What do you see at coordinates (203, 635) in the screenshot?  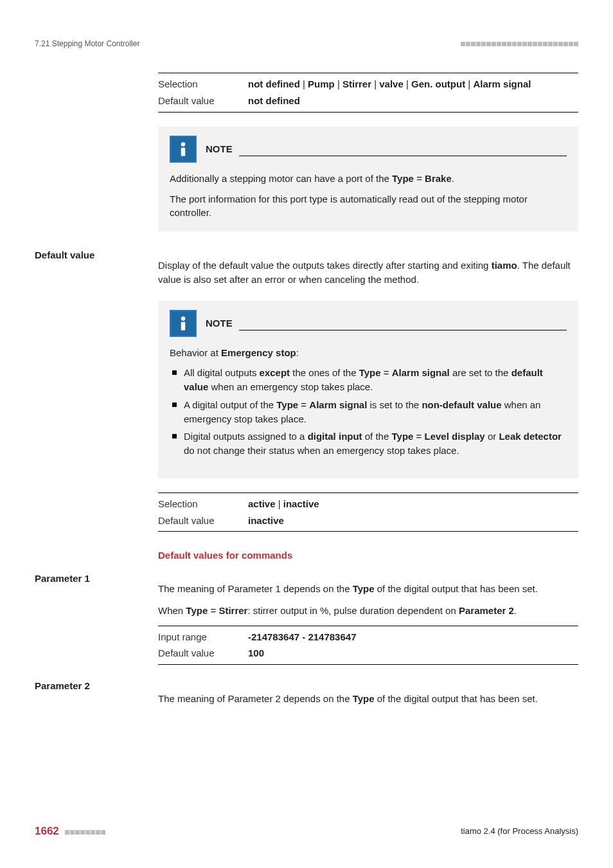 I see `p1-input-label: Input range` at bounding box center [203, 635].